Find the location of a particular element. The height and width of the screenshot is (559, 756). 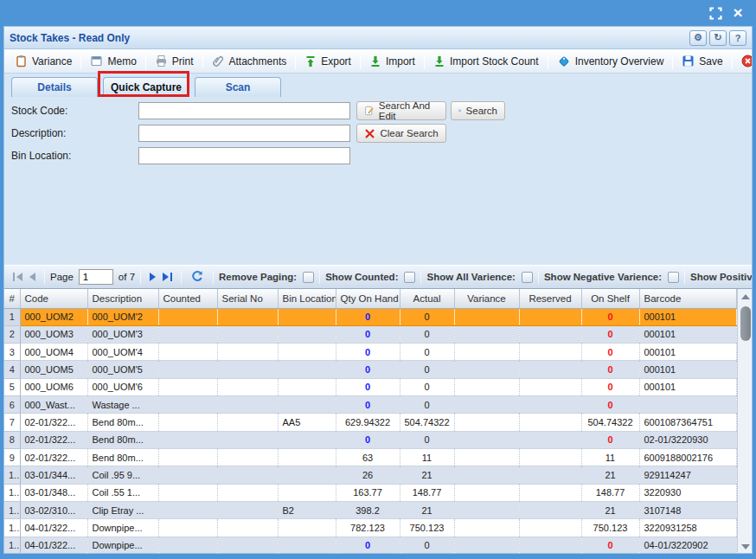

memo-button: Memo is located at coordinates (112, 61).